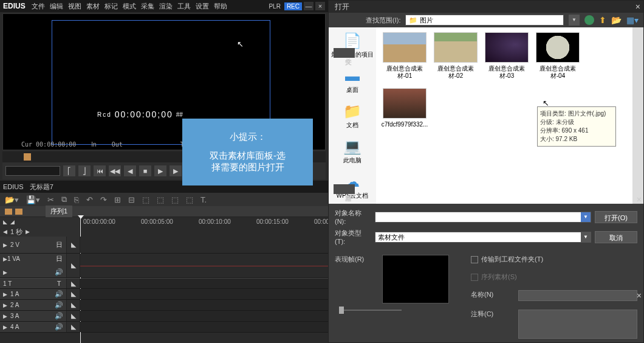 Image resolution: width=644 pixels, height=343 pixels. What do you see at coordinates (148, 6) in the screenshot?
I see `menu-capture: 采集` at bounding box center [148, 6].